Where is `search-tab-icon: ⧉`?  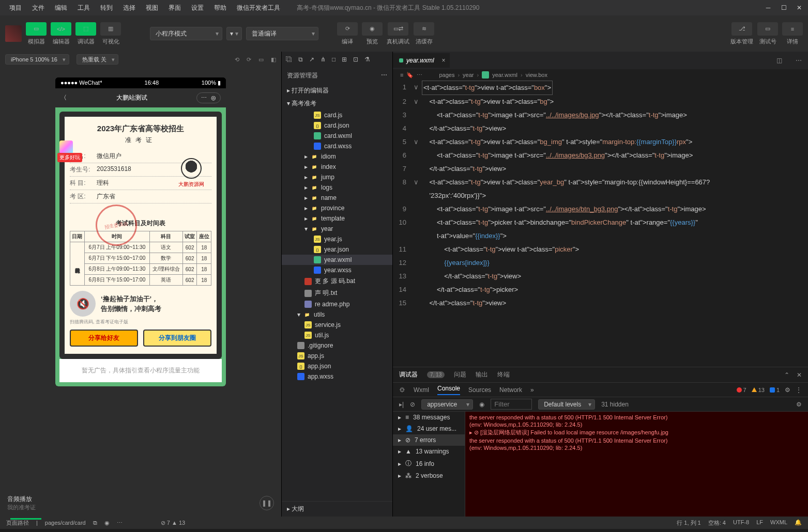 search-tab-icon: ⧉ is located at coordinates (301, 59).